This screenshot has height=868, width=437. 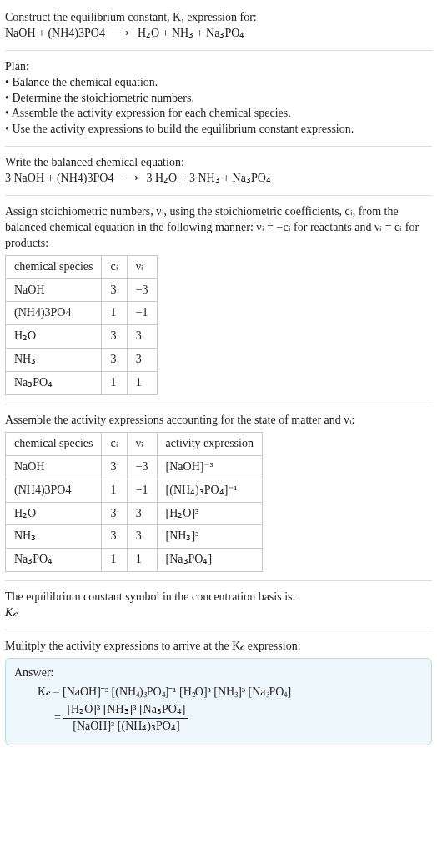 What do you see at coordinates (218, 171) in the screenshot?
I see `balanced-section: Write the balanced chemical equation: 3 …` at bounding box center [218, 171].